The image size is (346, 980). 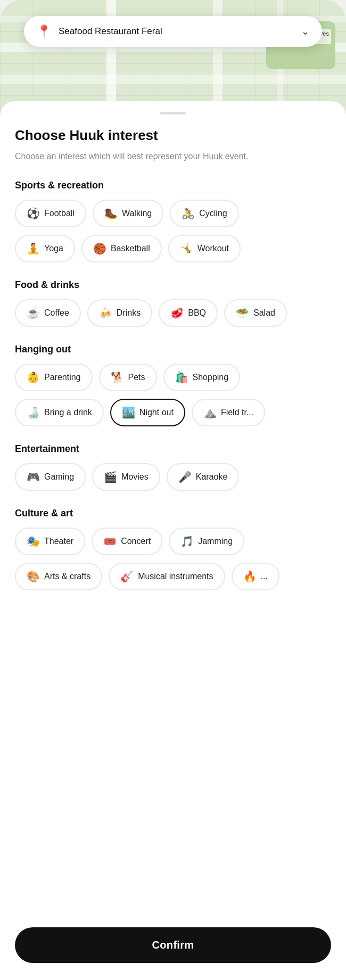 What do you see at coordinates (173, 313) in the screenshot?
I see `chips-row-food-1: ☕ Coffee 🍻 Drinks 🥩 BBQ 🥗 Salad` at bounding box center [173, 313].